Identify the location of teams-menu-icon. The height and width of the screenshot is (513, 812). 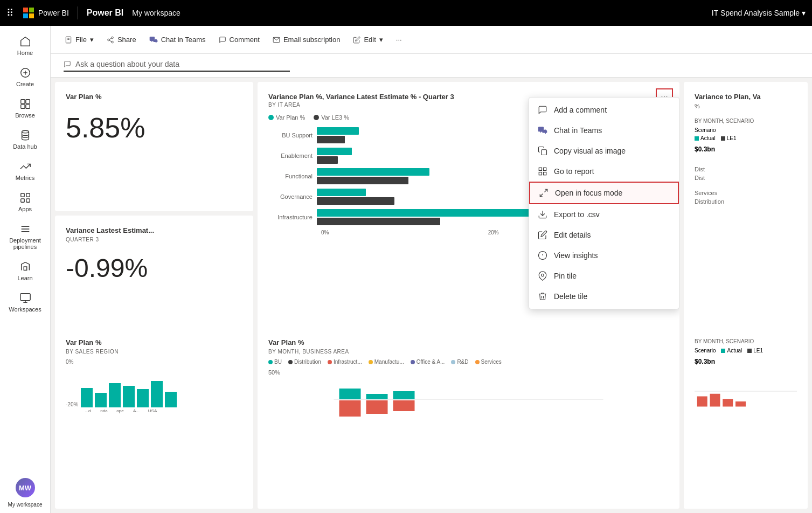
(543, 130).